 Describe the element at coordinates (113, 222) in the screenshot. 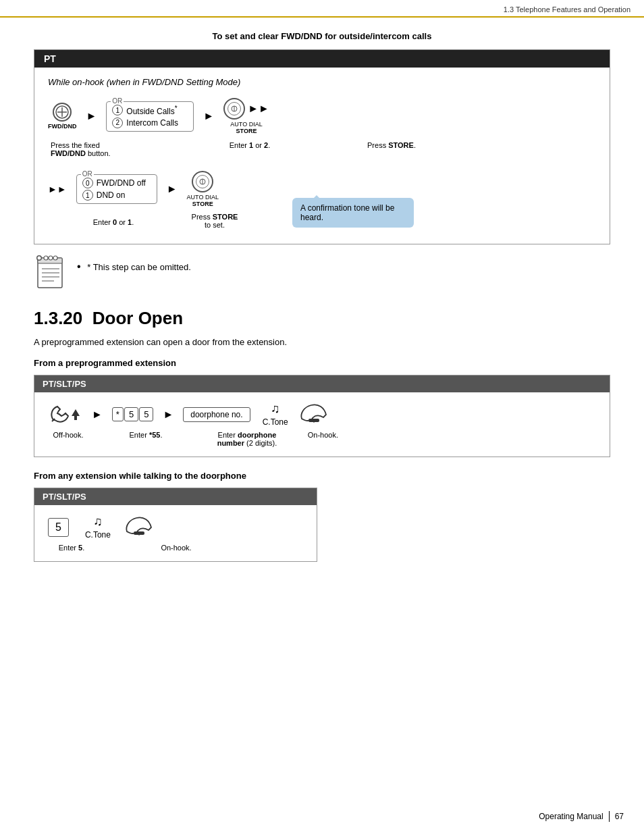

I see `label-enter-0-1: Enter 0 or 1.` at that location.